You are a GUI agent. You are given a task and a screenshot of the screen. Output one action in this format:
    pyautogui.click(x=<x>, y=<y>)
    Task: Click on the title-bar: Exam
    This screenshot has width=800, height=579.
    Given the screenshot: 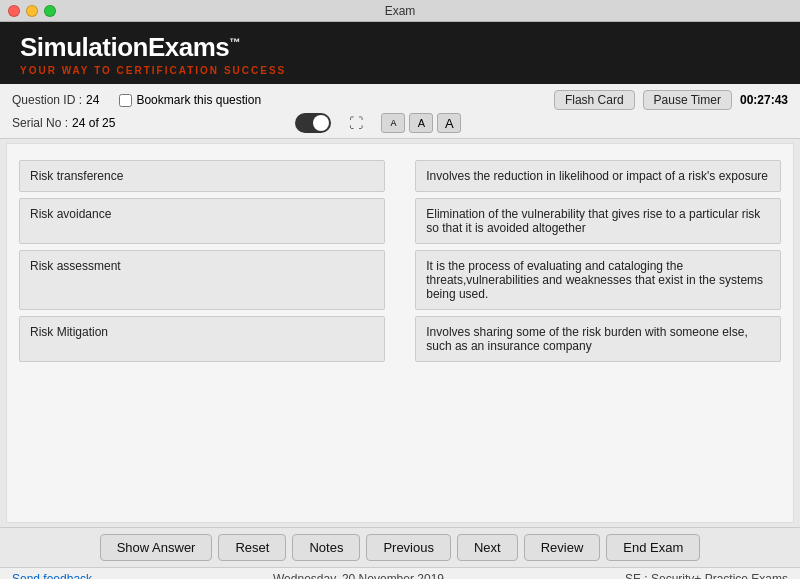 What is the action you would take?
    pyautogui.click(x=400, y=11)
    